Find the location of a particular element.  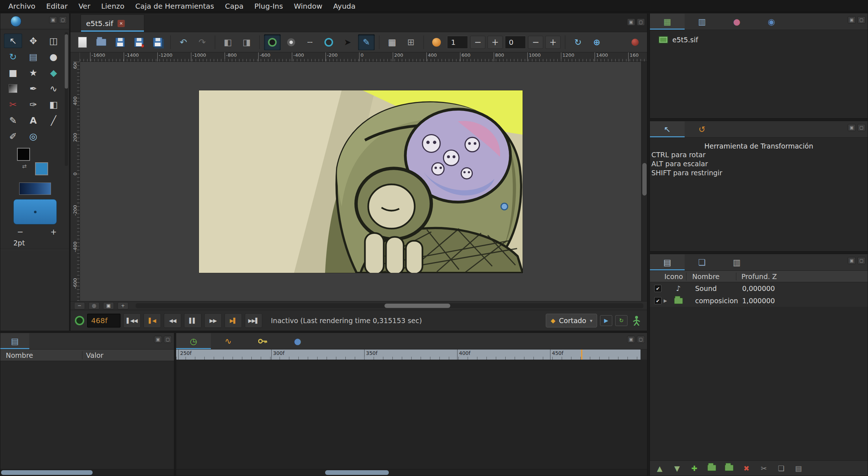

cut-button: ✂ is located at coordinates (764, 468).